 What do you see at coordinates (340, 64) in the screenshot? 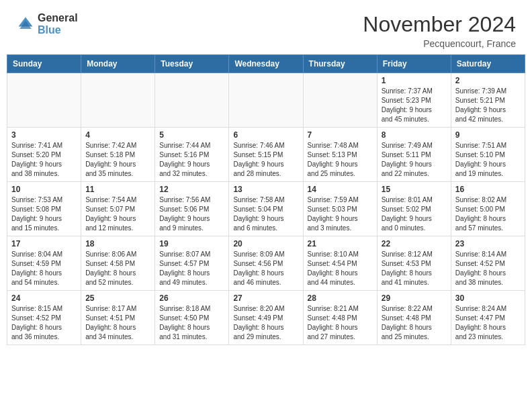
I see `col-thursday: Thursday` at bounding box center [340, 64].